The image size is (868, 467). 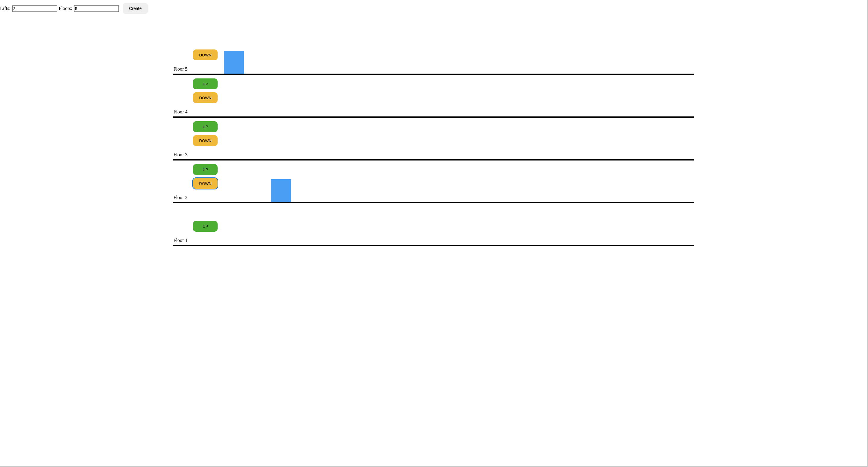 I want to click on controls-bar: Lifts: Floors: Create, so click(x=433, y=7).